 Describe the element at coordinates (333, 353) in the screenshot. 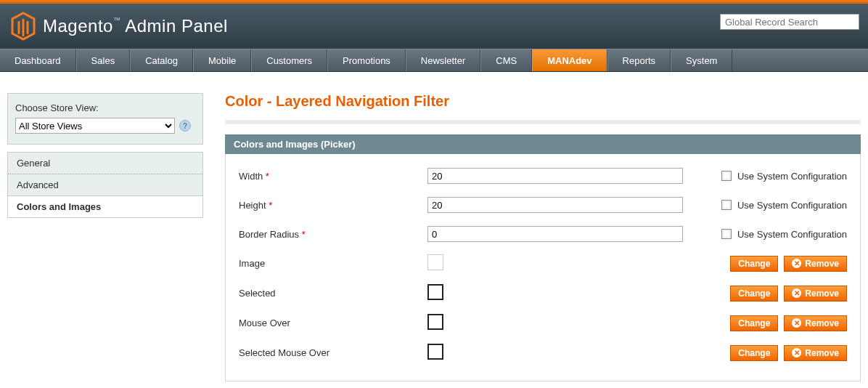

I see `label-sel_mouse_over: Selected Mouse Over` at that location.